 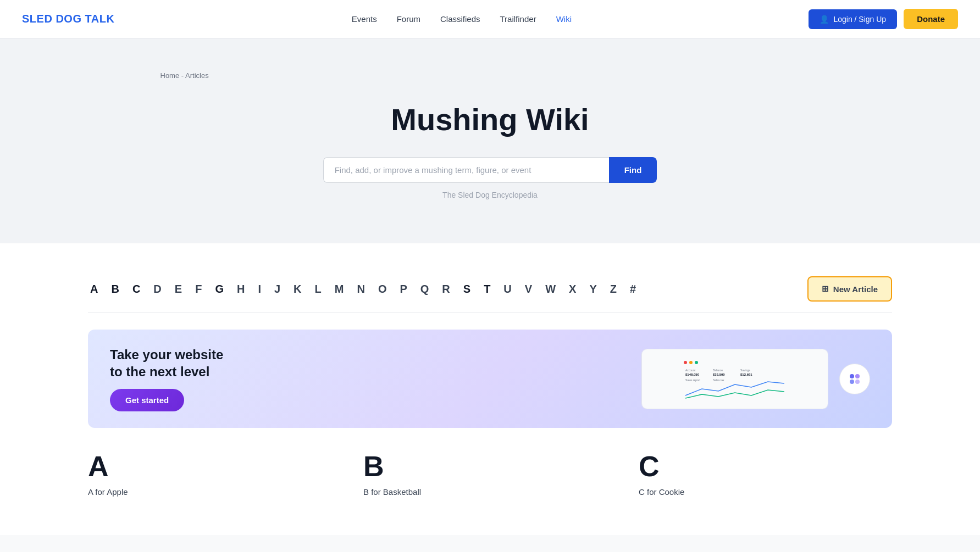 What do you see at coordinates (735, 379) in the screenshot?
I see `chart-visual: Account Balance Savings $148,050 $32,500…` at bounding box center [735, 379].